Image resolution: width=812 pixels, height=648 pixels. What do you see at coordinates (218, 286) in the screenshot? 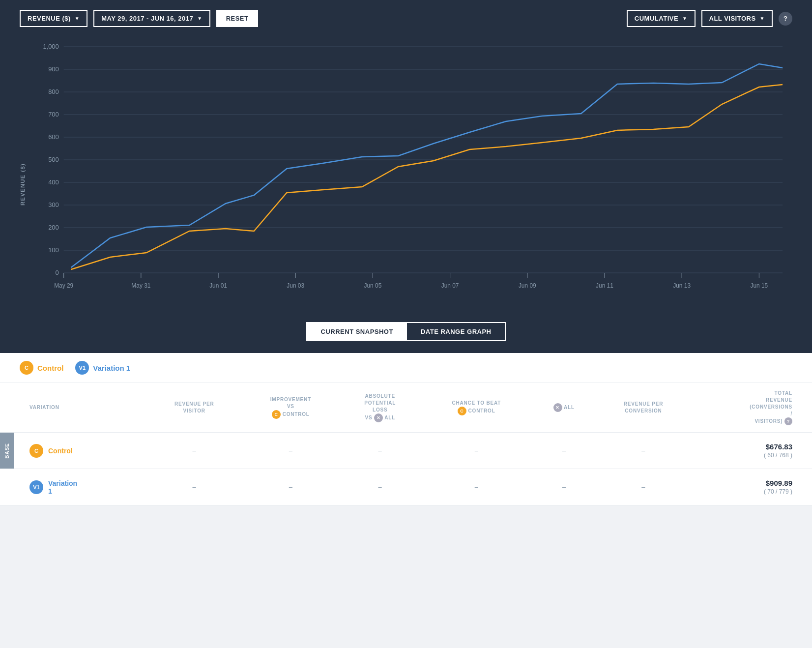
I see `svg-text: Jun 01` at bounding box center [218, 286].